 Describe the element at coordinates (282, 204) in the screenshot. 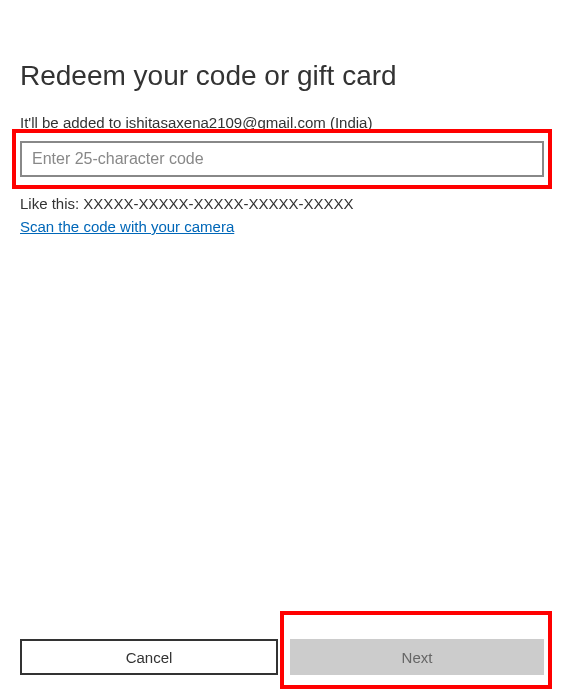

I see `code-format-example: Like this: XXXXX-XXXXX-XXXXX-XXXXX-XXXXX` at that location.